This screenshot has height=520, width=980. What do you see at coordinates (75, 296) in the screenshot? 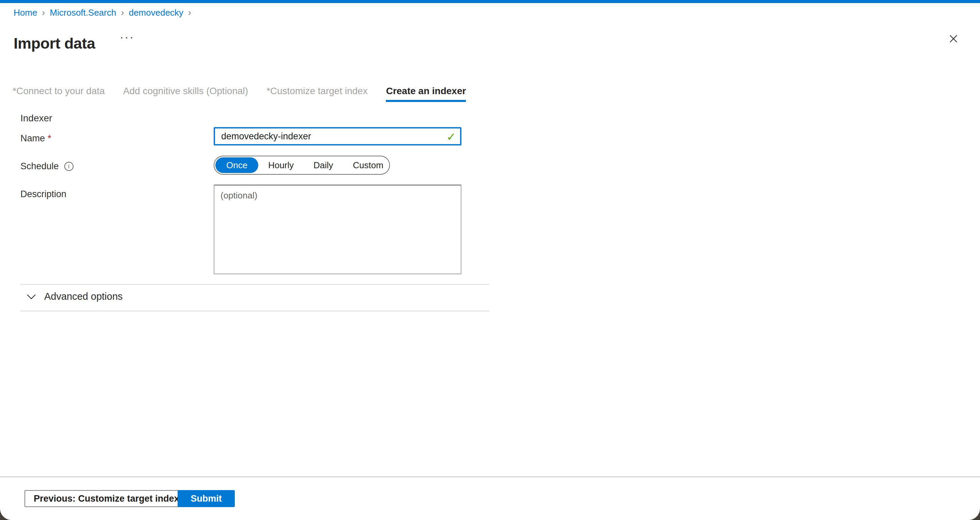
I see `advanced-options-toggle: Advanced options` at bounding box center [75, 296].